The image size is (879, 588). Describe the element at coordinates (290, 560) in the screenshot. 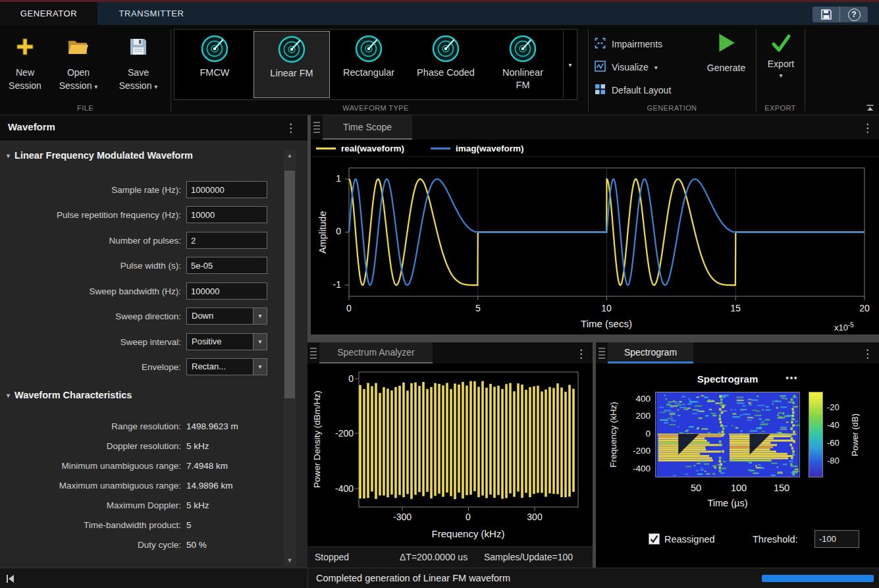

I see `scroll-down-button: ▼` at that location.